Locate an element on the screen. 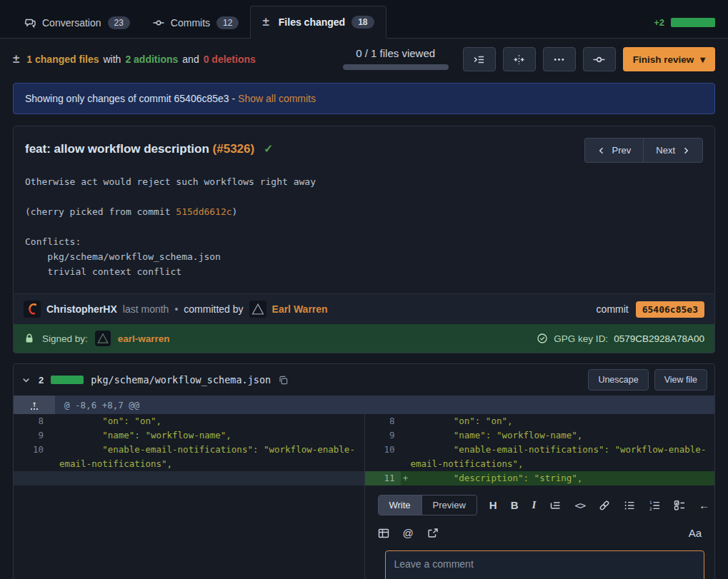  diff-icon: ± is located at coordinates (266, 22).